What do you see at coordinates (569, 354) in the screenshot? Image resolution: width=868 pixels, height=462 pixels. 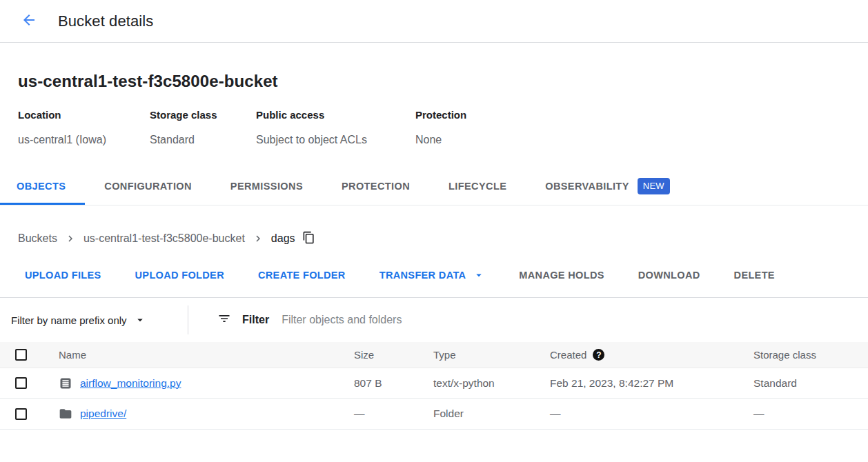 I see `column-header-label: Created` at bounding box center [569, 354].